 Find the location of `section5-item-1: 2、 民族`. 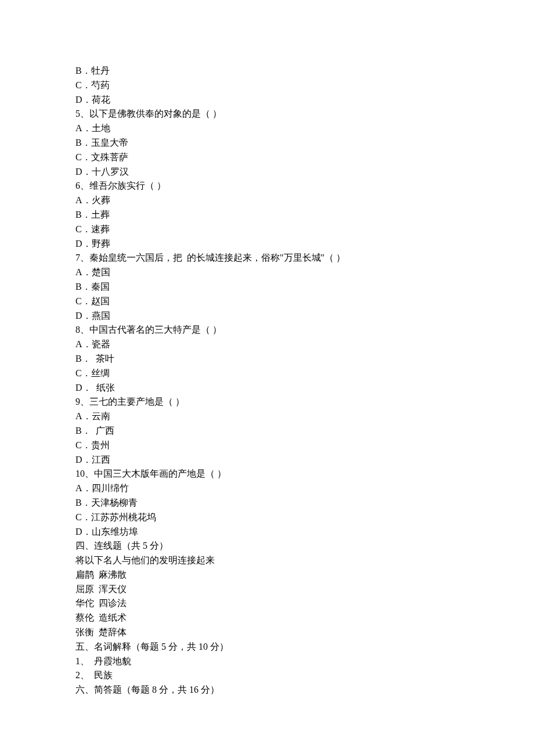

section5-item-1: 2、 民族 is located at coordinates (267, 676).